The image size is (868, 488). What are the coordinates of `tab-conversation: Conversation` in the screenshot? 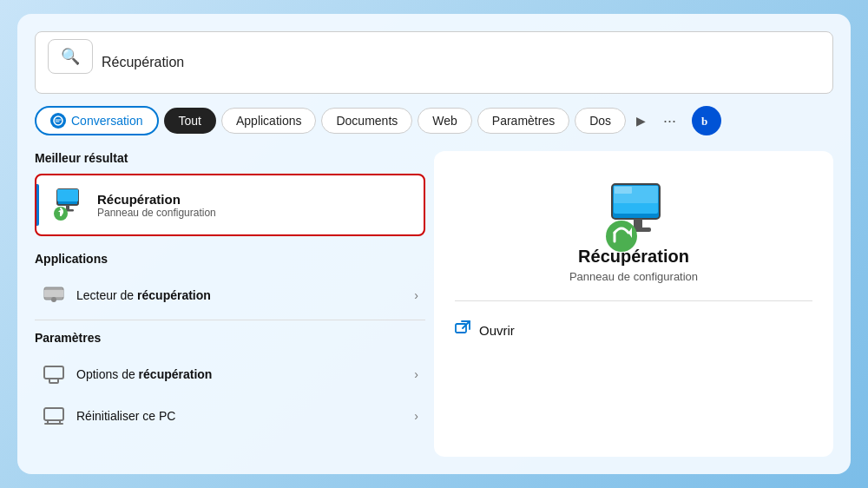 It's located at (97, 121).